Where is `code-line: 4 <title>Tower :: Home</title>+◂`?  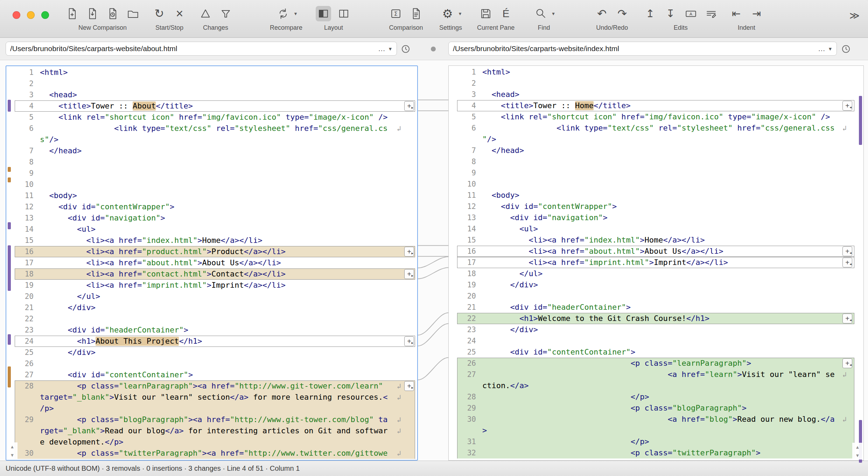
code-line: 4 <title>Tower :: Home</title>+◂ is located at coordinates (656, 106).